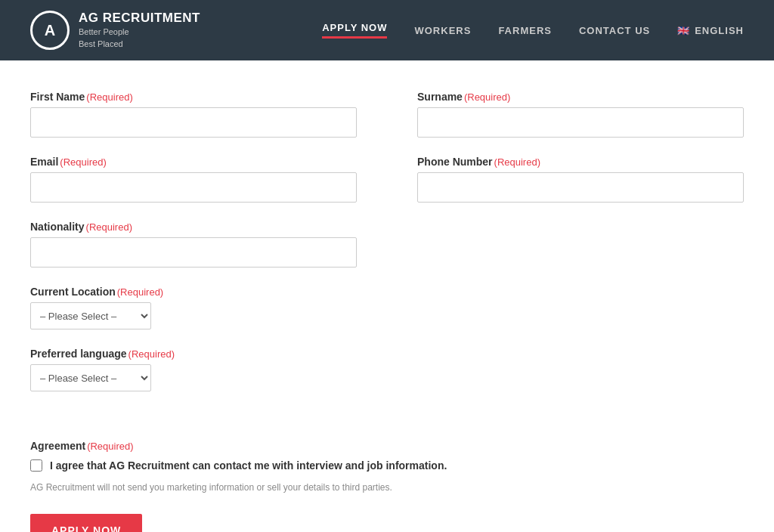 The width and height of the screenshot is (774, 532). I want to click on preferred-language-select: – Please Select –, so click(91, 378).